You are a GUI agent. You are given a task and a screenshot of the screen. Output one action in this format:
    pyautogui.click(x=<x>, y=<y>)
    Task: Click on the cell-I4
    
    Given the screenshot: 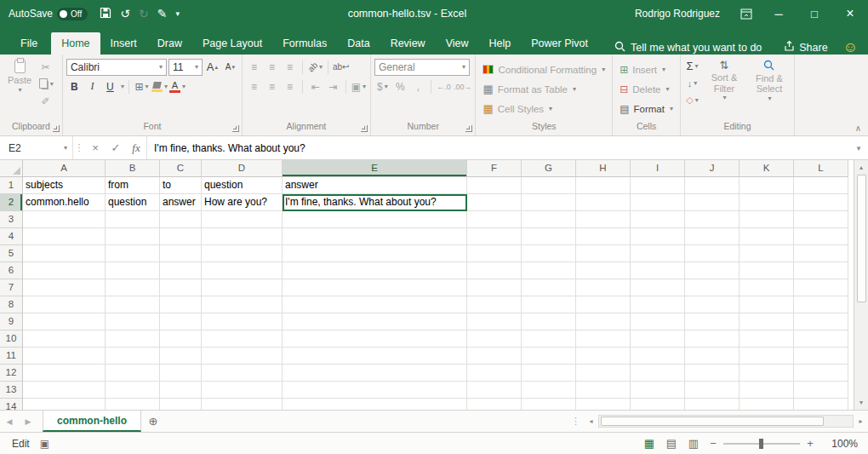 What is the action you would take?
    pyautogui.click(x=658, y=237)
    